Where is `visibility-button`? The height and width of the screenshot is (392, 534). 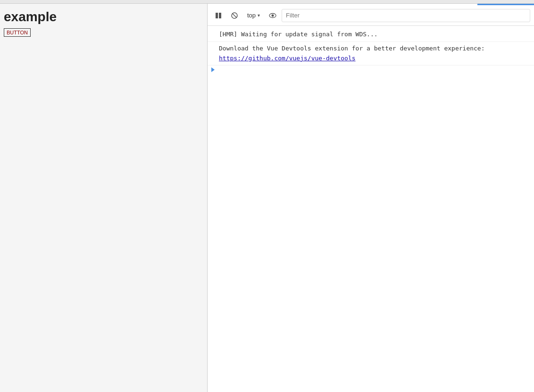
visibility-button is located at coordinates (273, 16).